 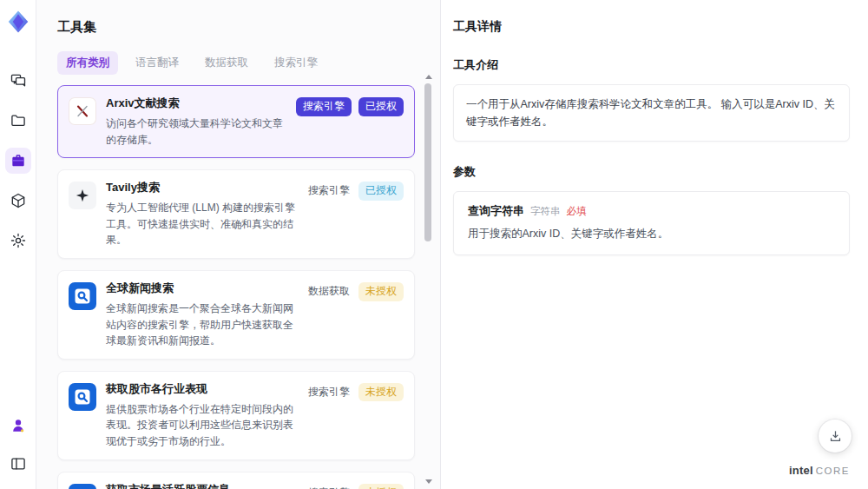 What do you see at coordinates (576, 212) in the screenshot?
I see `param-required-badge: 必填` at bounding box center [576, 212].